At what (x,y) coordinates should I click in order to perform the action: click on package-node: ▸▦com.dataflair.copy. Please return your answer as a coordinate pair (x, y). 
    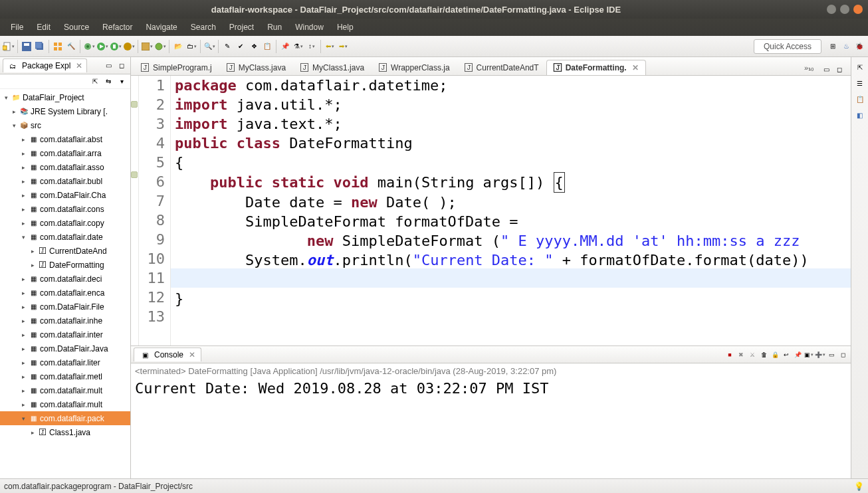
    Looking at the image, I should click on (65, 223).